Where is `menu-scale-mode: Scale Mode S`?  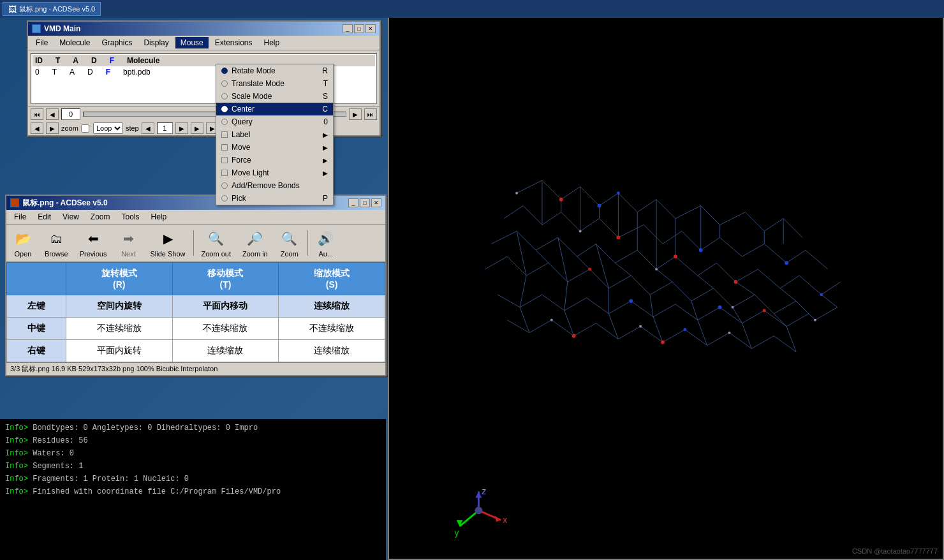
menu-scale-mode: Scale Mode S is located at coordinates (274, 96).